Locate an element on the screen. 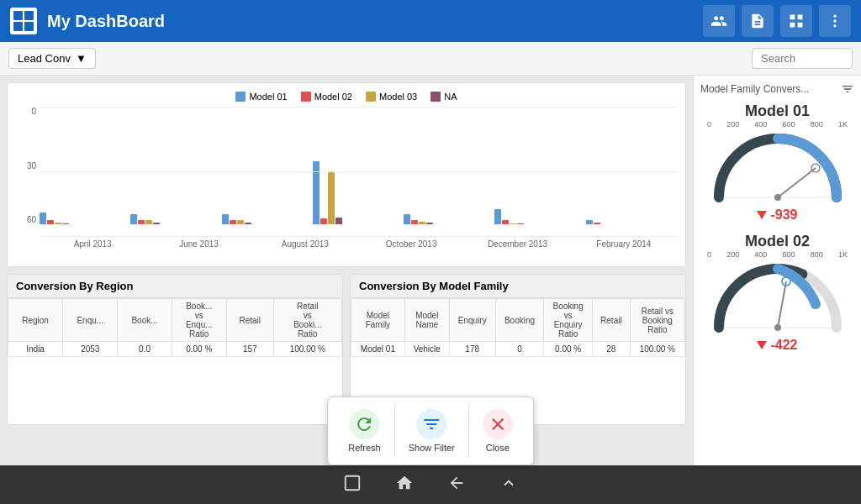 Image resolution: width=861 pixels, height=504 pixels. col-region: Region is located at coordinates (35, 321).